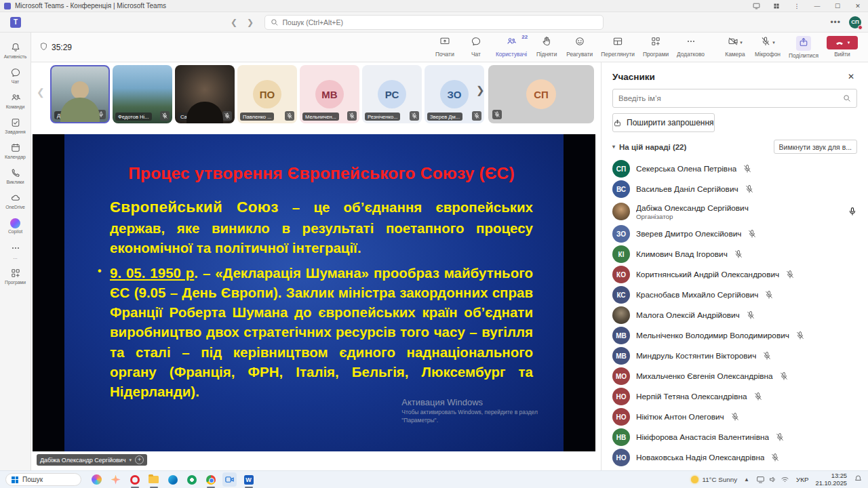  I want to click on start-recording-button: Почати, so click(445, 46).